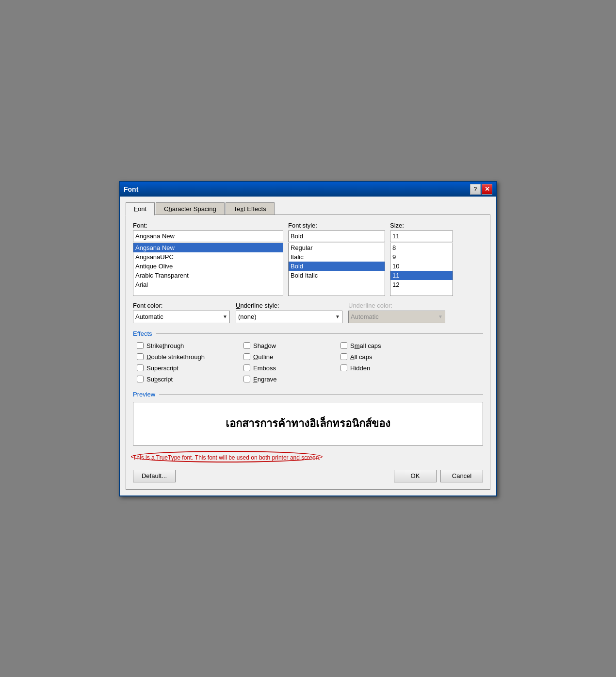 The width and height of the screenshot is (616, 677). What do you see at coordinates (308, 363) in the screenshot?
I see `effects-grid: Strikethrough Shadow Small caps Double s…` at bounding box center [308, 363].